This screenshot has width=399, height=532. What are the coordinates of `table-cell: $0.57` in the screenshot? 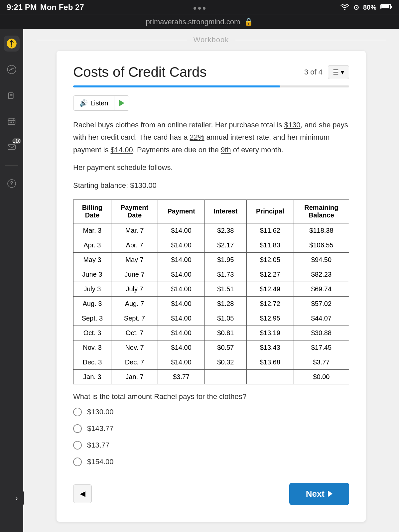 It's located at (226, 347).